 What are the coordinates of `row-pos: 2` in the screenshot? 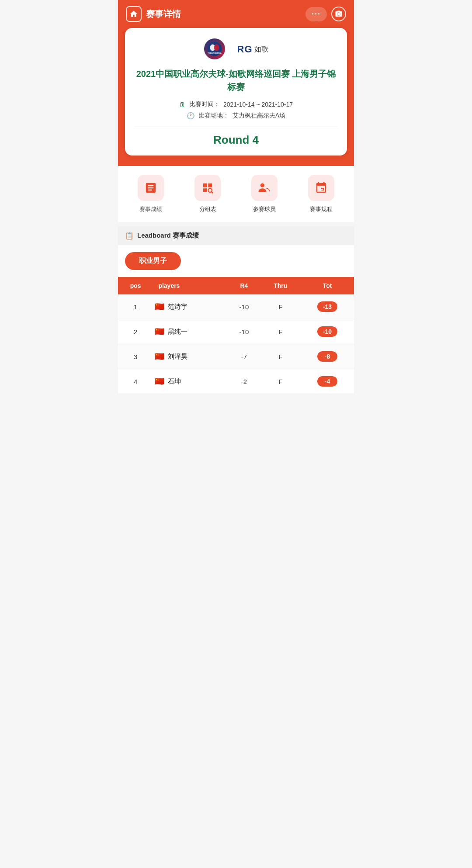 It's located at (135, 332).